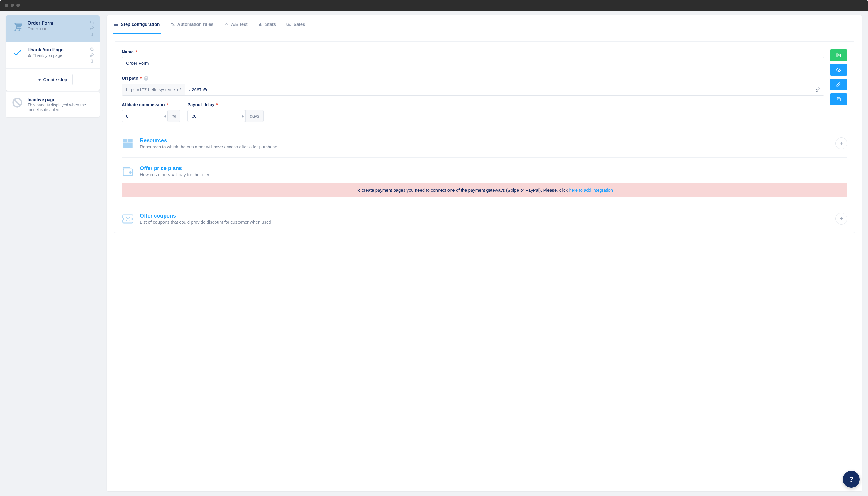  What do you see at coordinates (116, 25) in the screenshot?
I see `list-icon` at bounding box center [116, 25].